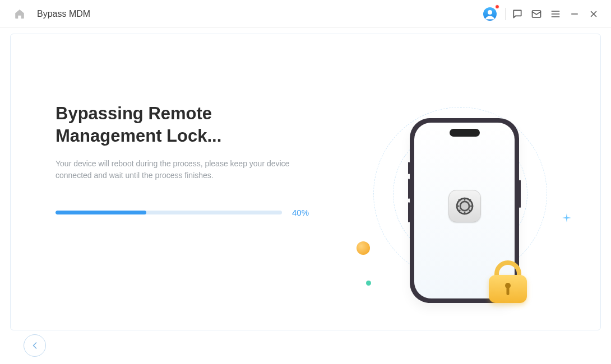 This screenshot has height=364, width=611. What do you see at coordinates (497, 7) in the screenshot?
I see `notification-dot-icon` at bounding box center [497, 7].